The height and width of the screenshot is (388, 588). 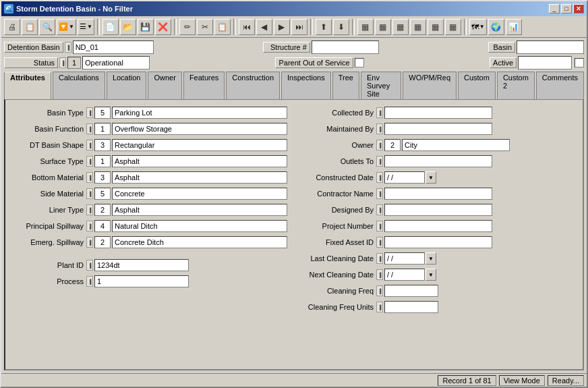 I want to click on left-row-side-material: Side Material ▐ 5 Concrete, so click(x=149, y=194).